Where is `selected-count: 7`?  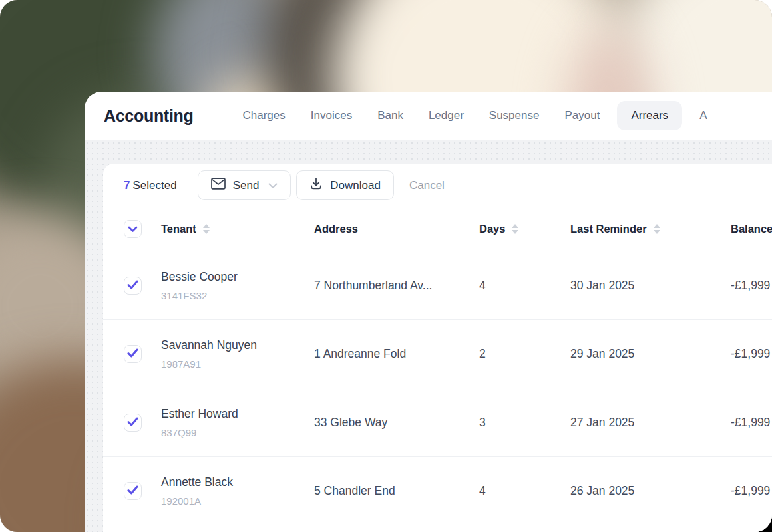 selected-count: 7 is located at coordinates (126, 185).